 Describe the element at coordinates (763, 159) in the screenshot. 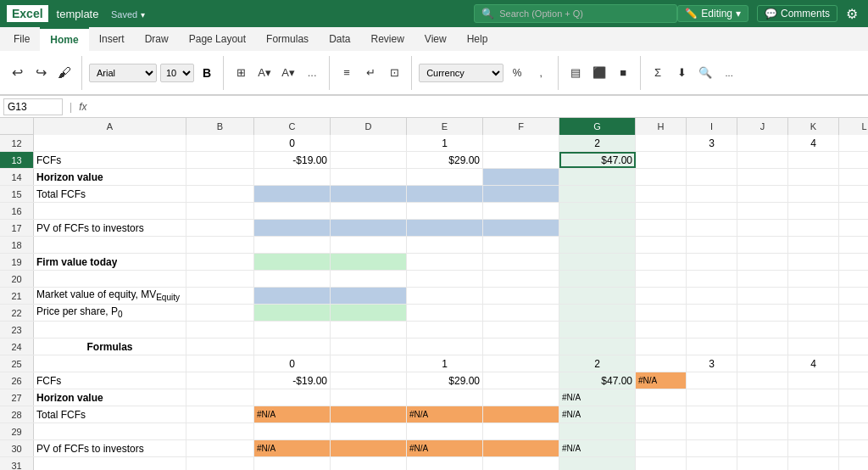

I see `cell-J13` at that location.